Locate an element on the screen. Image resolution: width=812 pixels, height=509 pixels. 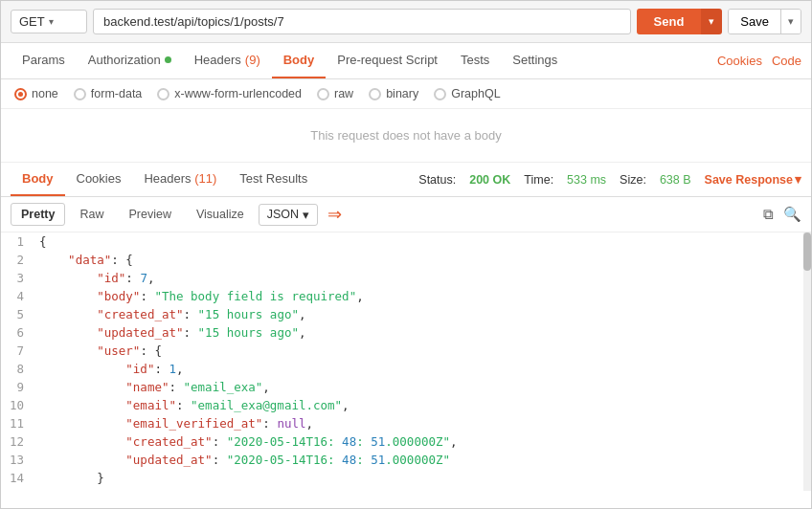
line-number: 3 is located at coordinates (18, 277).